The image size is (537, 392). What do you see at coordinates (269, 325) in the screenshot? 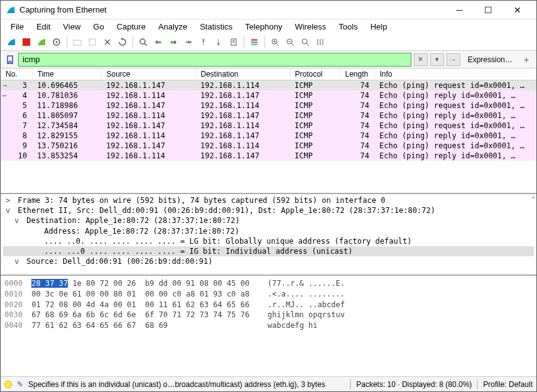
I see `hex-row: 0040 77 61 62 63 64 65 66 67 68 69 wabcd…` at bounding box center [269, 325].